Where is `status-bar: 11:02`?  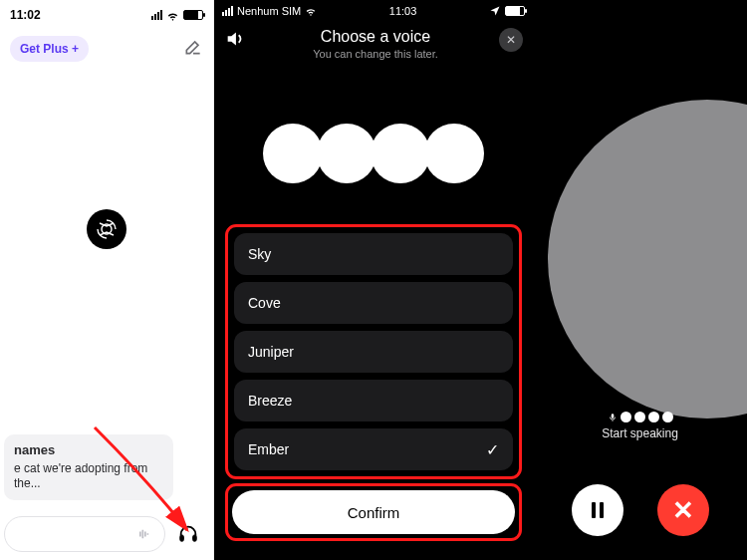 status-bar: 11:02 is located at coordinates (107, 15).